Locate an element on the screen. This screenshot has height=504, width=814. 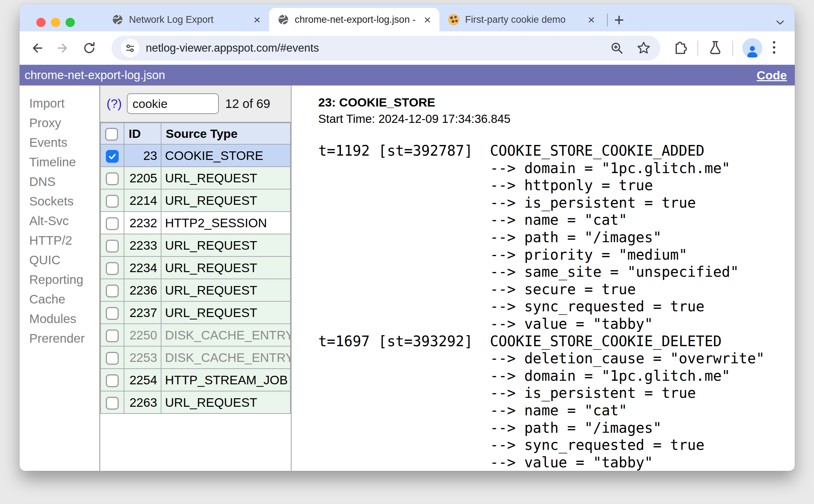
sidebar-item-cache: Cache is located at coordinates (64, 299).